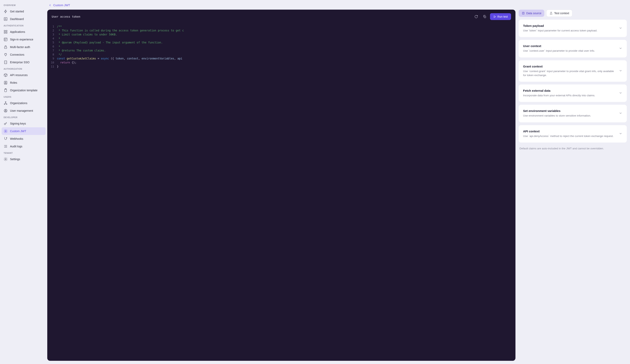 The image size is (630, 364). I want to click on breadcrumb: Custom JWT, so click(338, 5).